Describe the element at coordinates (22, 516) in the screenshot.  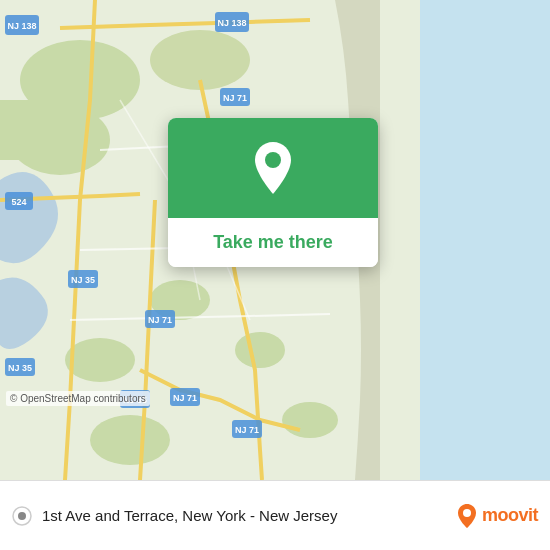
I see `location-dot-icon` at that location.